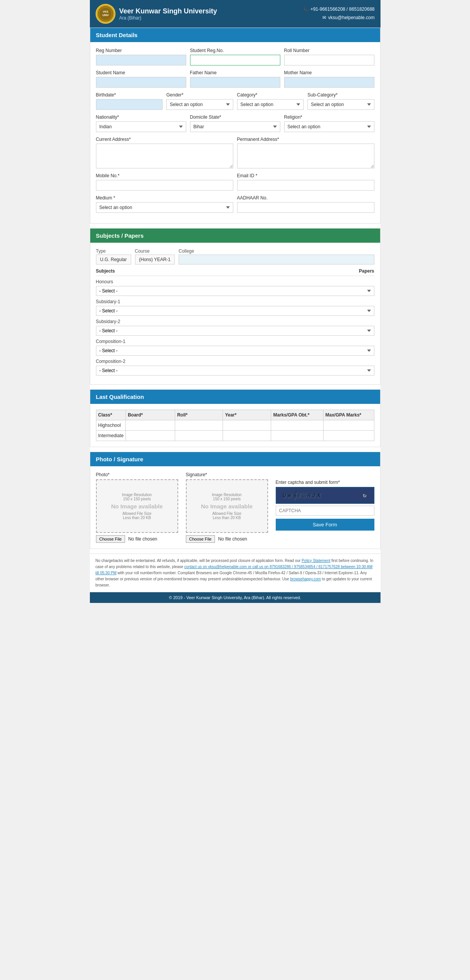 The height and width of the screenshot is (980, 470). I want to click on type-value: U.G. Regular, so click(114, 260).